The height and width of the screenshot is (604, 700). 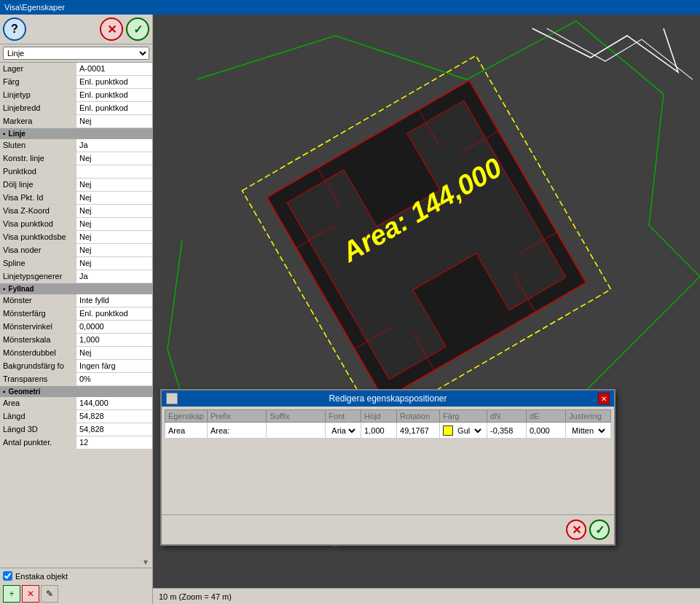 I want to click on col-prefix: Prefix, so click(x=236, y=417).